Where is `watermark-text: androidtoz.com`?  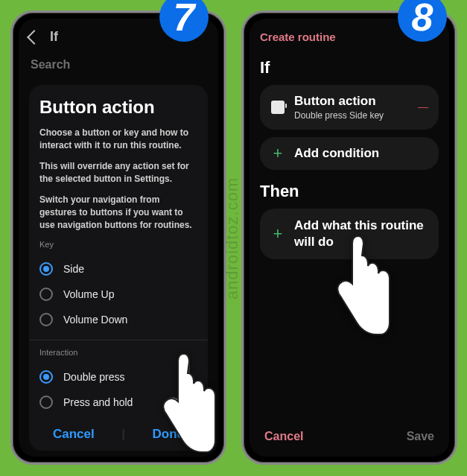
watermark-text: androidtoz.com is located at coordinates (232, 238).